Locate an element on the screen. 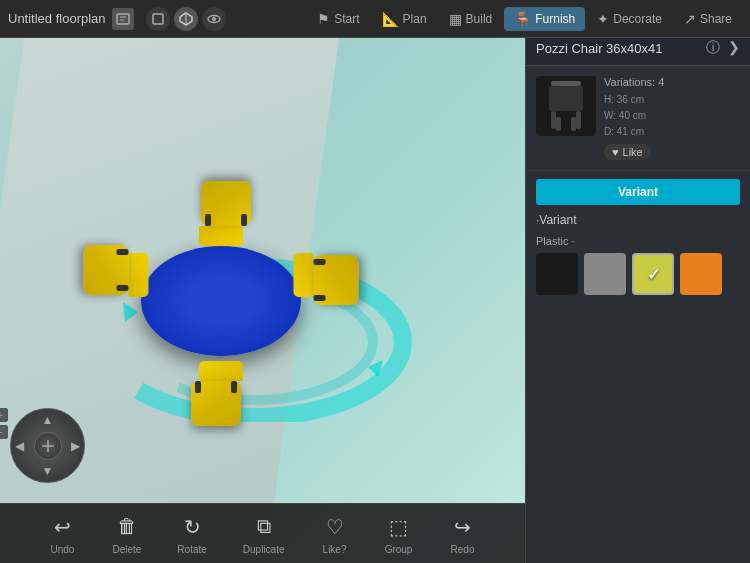  like-button: ♡ Like? is located at coordinates (335, 534).